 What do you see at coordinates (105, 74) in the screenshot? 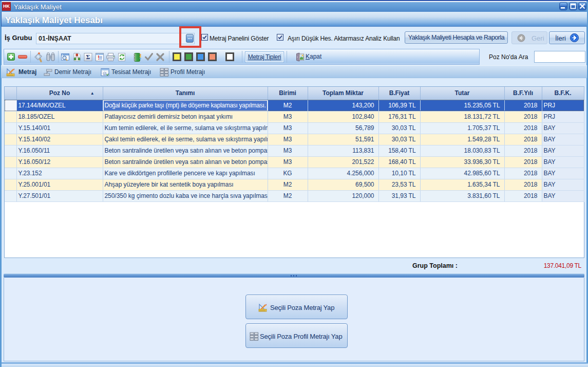
I see `svg-text: 12` at bounding box center [105, 74].